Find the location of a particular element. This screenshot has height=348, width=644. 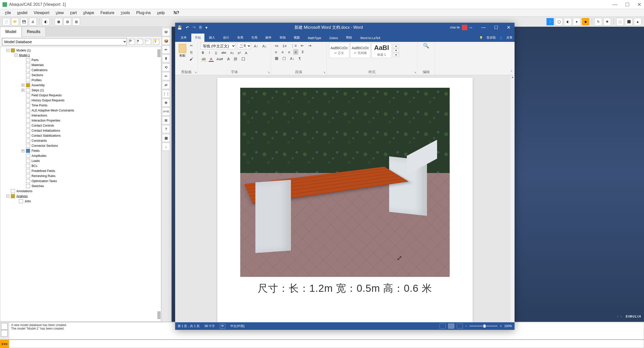

tab-insert: 插入 is located at coordinates (212, 38).